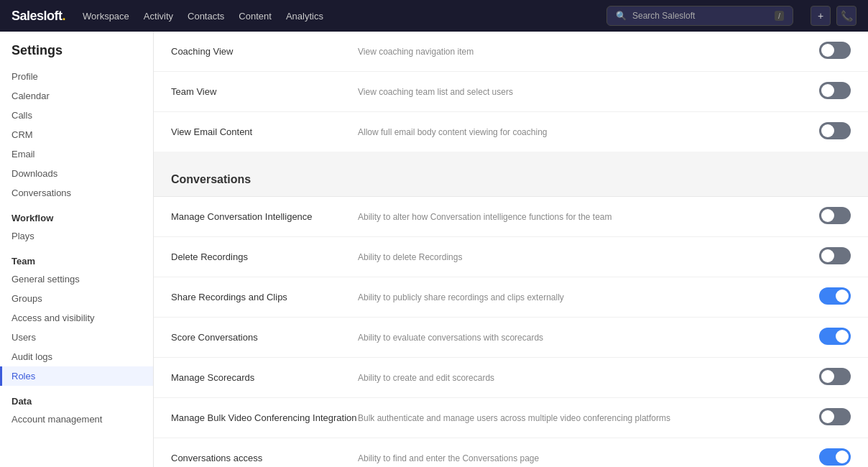  I want to click on row-desc: View coaching navigation item, so click(588, 52).